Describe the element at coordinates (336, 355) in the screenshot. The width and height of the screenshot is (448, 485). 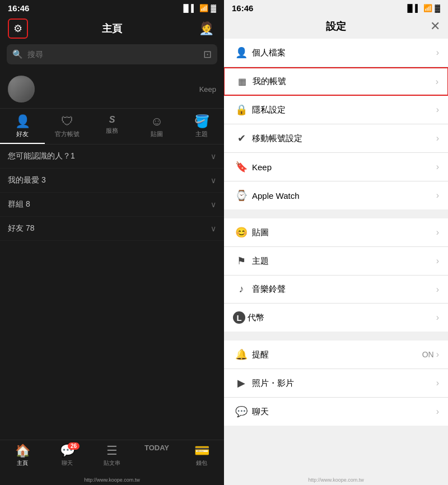
I see `settings-item-notifications: 🔔 提醒 ON ›` at that location.